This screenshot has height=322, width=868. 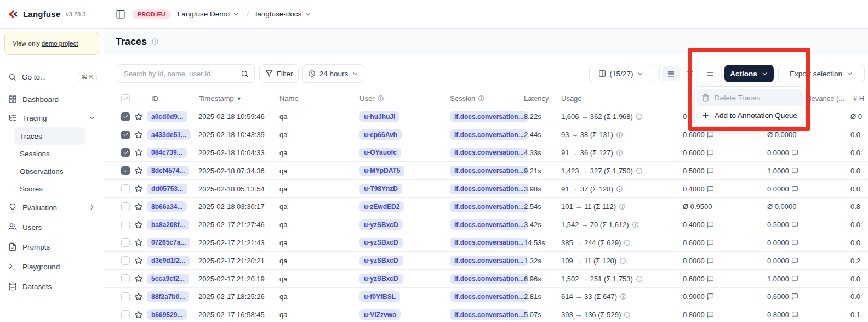 I want to click on trace-id-badge: b669529..., so click(x=167, y=315).